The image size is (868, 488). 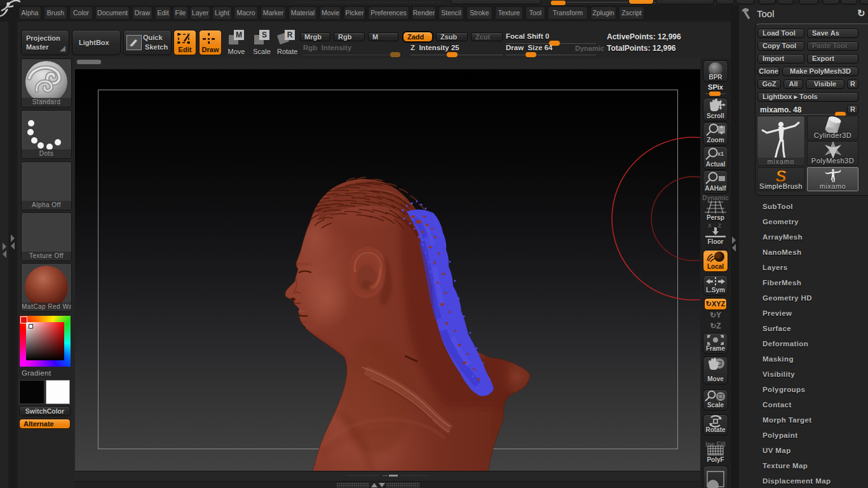 What do you see at coordinates (781, 175) in the screenshot?
I see `svg-text: S` at bounding box center [781, 175].